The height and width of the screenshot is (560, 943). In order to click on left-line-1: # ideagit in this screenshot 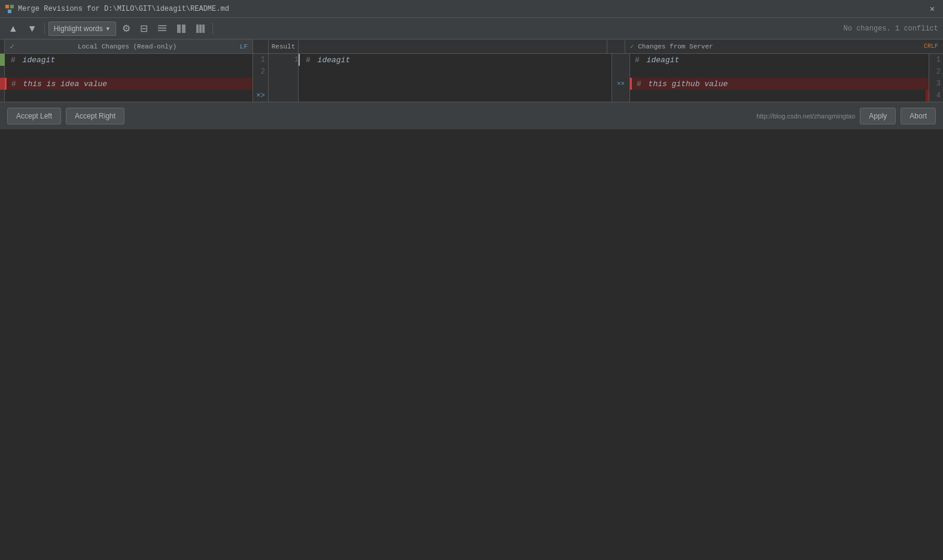, I will do `click(129, 60)`.